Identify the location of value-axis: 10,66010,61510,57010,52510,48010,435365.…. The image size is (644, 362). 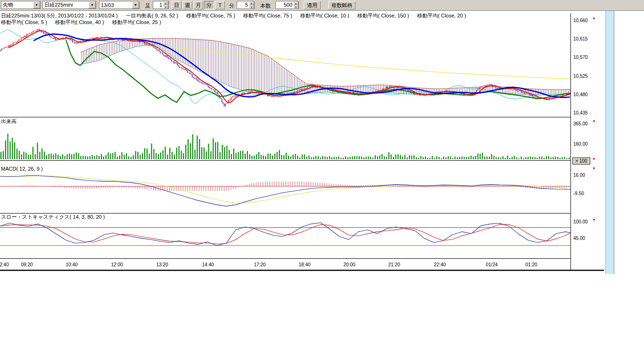
(588, 137).